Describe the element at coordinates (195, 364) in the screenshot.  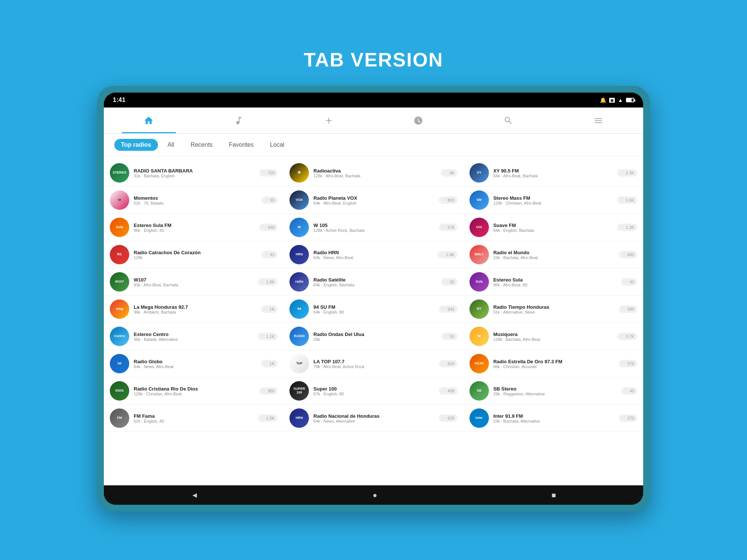
I see `radio-info: Radio Globo 64k · News, Afro-Beat` at that location.